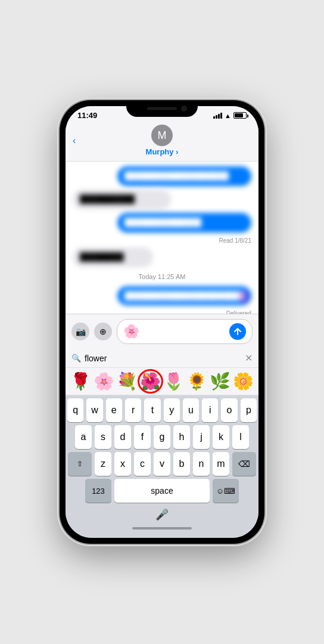  I want to click on input-area: 📷 ⊕ 🌸, so click(162, 332).